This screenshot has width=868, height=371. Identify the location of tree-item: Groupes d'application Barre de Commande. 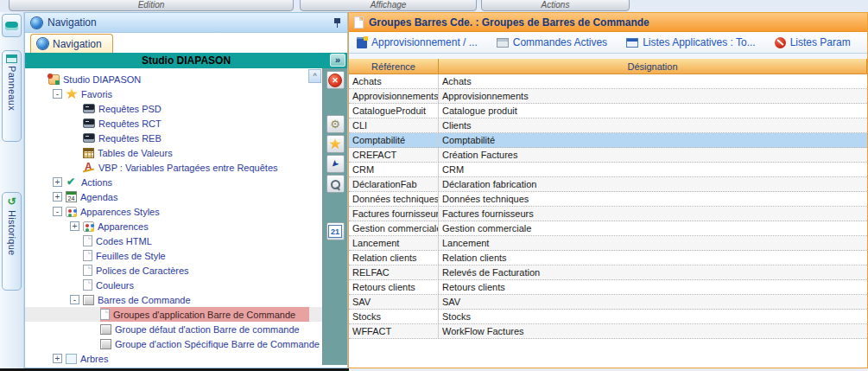
(174, 315).